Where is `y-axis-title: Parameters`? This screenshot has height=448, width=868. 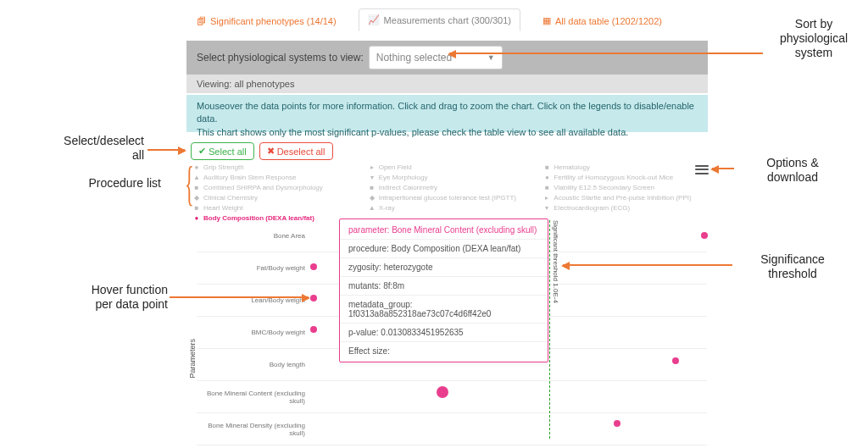
y-axis-title: Parameters is located at coordinates (192, 359).